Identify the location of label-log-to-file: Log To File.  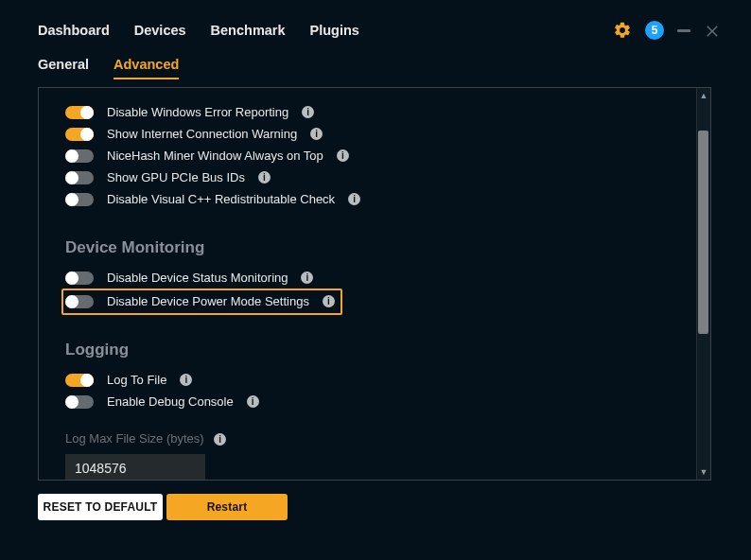
(136, 380).